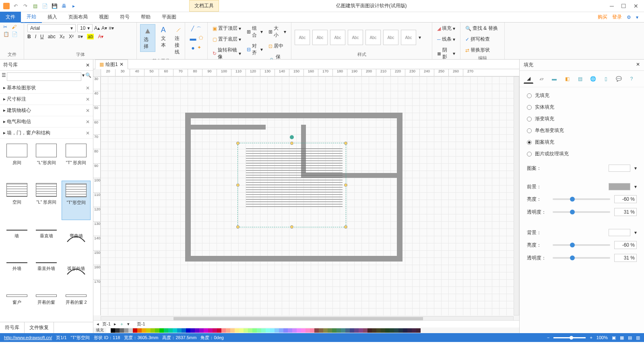 This screenshot has width=644, height=346. Describe the element at coordinates (29, 37) in the screenshot. I see `bold-icon: B` at that location.